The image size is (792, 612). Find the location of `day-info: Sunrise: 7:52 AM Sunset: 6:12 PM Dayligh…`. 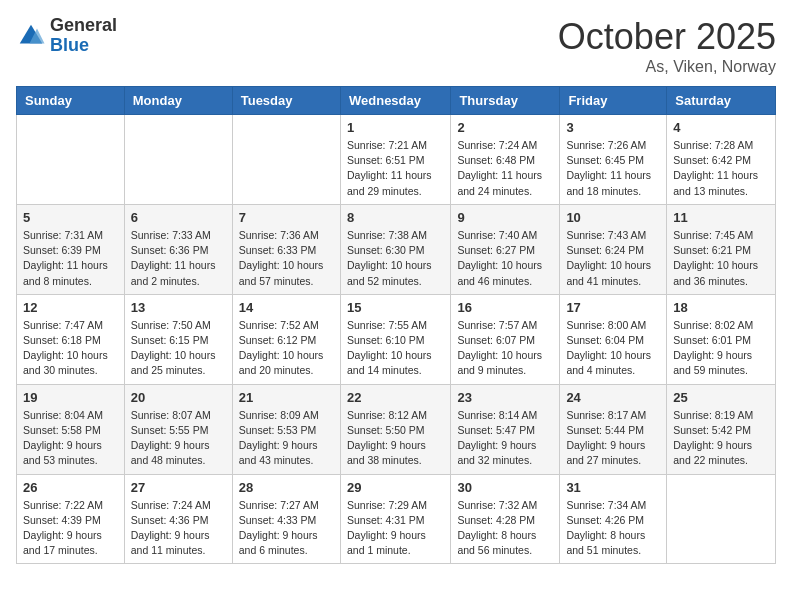

day-info: Sunrise: 7:52 AM Sunset: 6:12 PM Dayligh… is located at coordinates (286, 348).